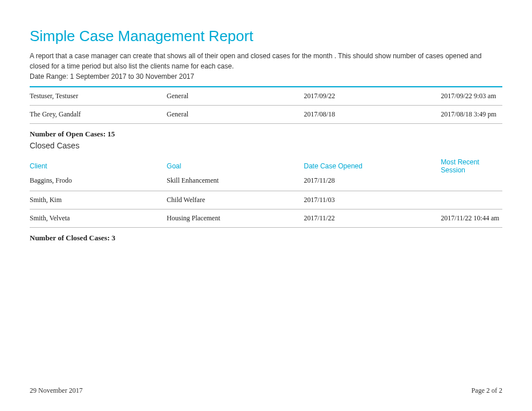 The image size is (532, 411). Describe the element at coordinates (266, 61) in the screenshot. I see `report-description: A report that a case manager can create …` at that location.